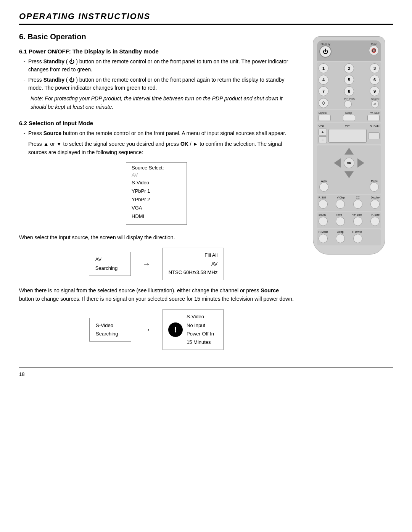  What do you see at coordinates (323, 221) in the screenshot?
I see `sound-button` at bounding box center [323, 221].